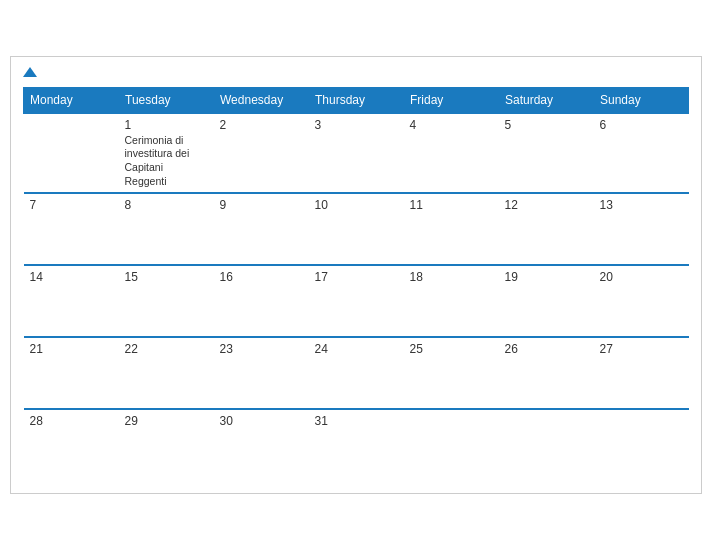  Describe the element at coordinates (452, 373) in the screenshot. I see `calendar-day-cell: 25` at that location.